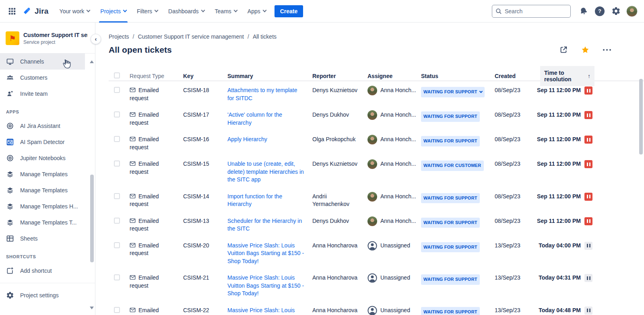 The height and width of the screenshot is (315, 644). Describe the element at coordinates (156, 76) in the screenshot. I see `col-request-type: Request Type` at that location.